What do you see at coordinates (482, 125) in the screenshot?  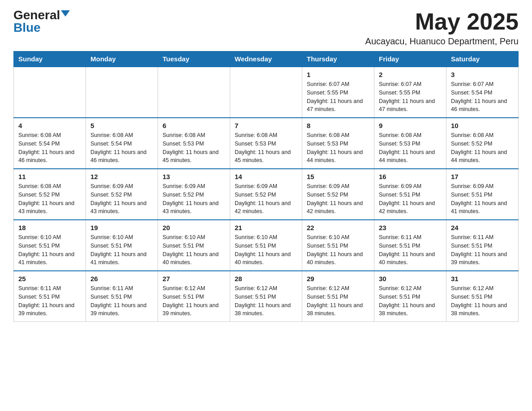 I see `day-number: 10` at bounding box center [482, 125].